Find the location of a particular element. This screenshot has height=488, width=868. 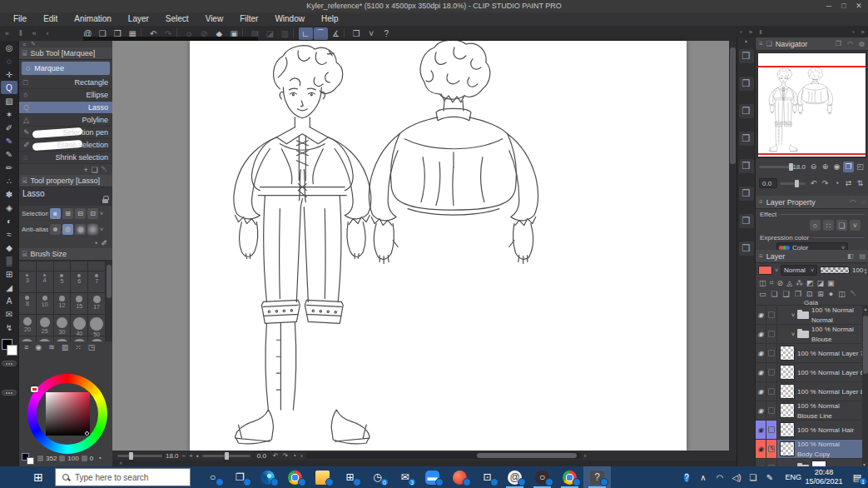

toolbar-icon: ? is located at coordinates (386, 33).